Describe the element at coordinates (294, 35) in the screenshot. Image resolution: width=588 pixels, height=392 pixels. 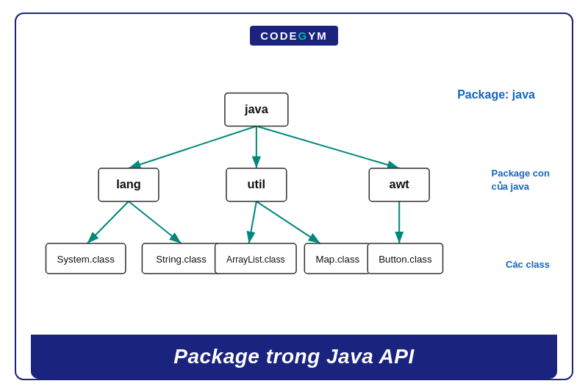
I see `logo-bar: CODEGYM` at that location.